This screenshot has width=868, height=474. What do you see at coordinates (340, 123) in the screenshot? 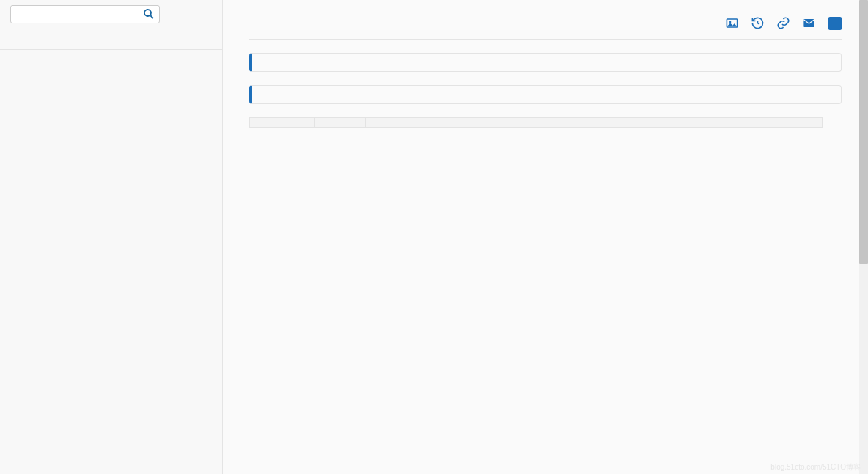
I see `col-type` at bounding box center [340, 123].